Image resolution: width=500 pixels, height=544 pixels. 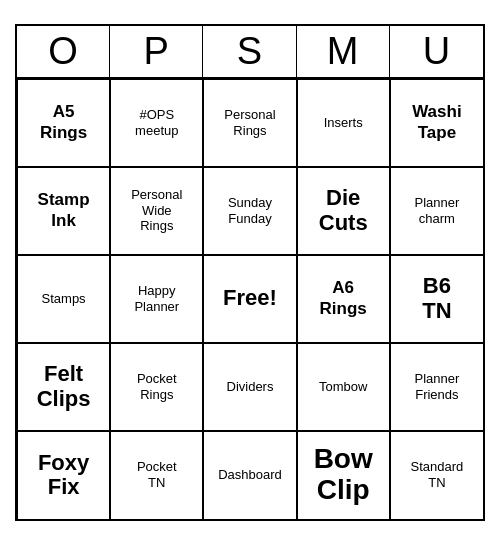 What do you see at coordinates (156, 211) in the screenshot?
I see `cell-1-1: Personal Wide Rings` at bounding box center [156, 211].